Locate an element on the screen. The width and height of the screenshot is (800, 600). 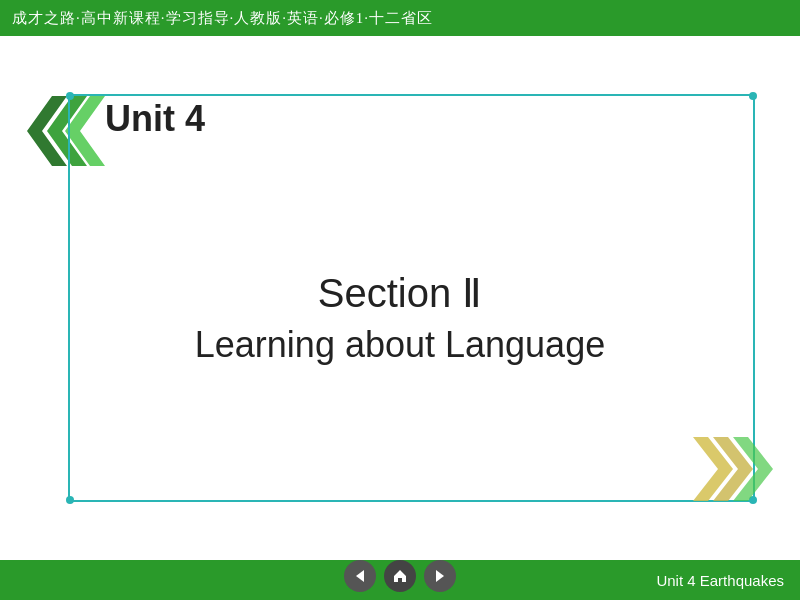
home-icon is located at coordinates (400, 576).